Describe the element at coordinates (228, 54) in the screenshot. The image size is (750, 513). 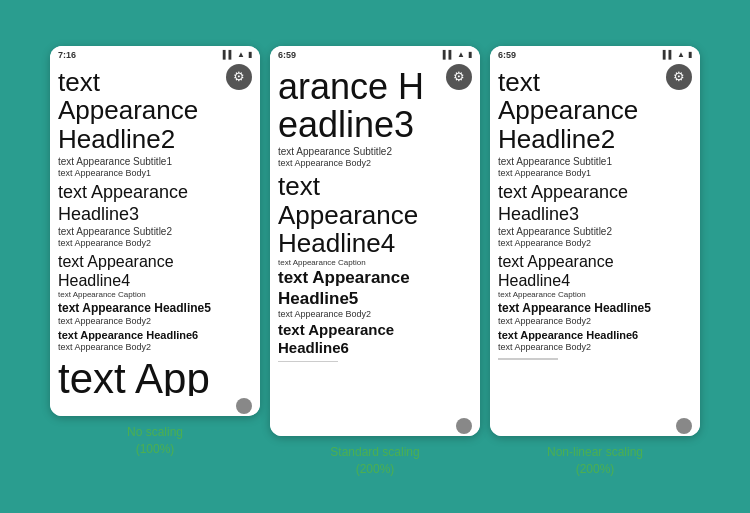
I see `signal-icon-1: ▌▌` at that location.